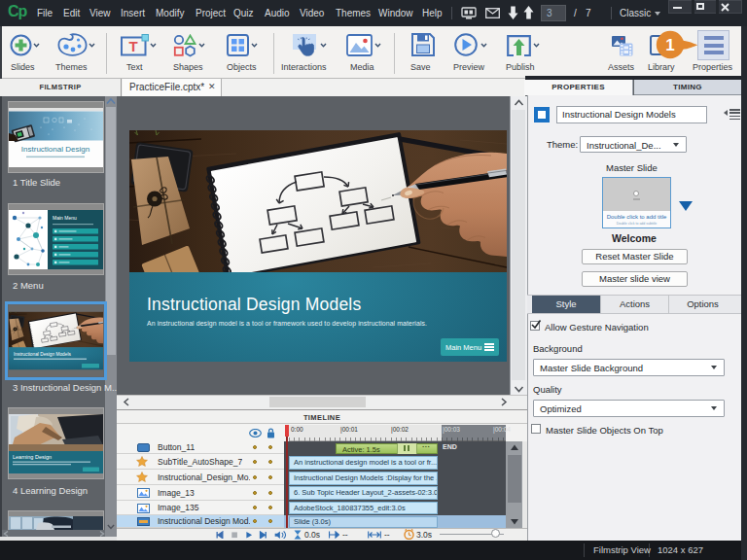 This screenshot has width=747, height=560. I want to click on svg-text: Main Menu, so click(64, 218).